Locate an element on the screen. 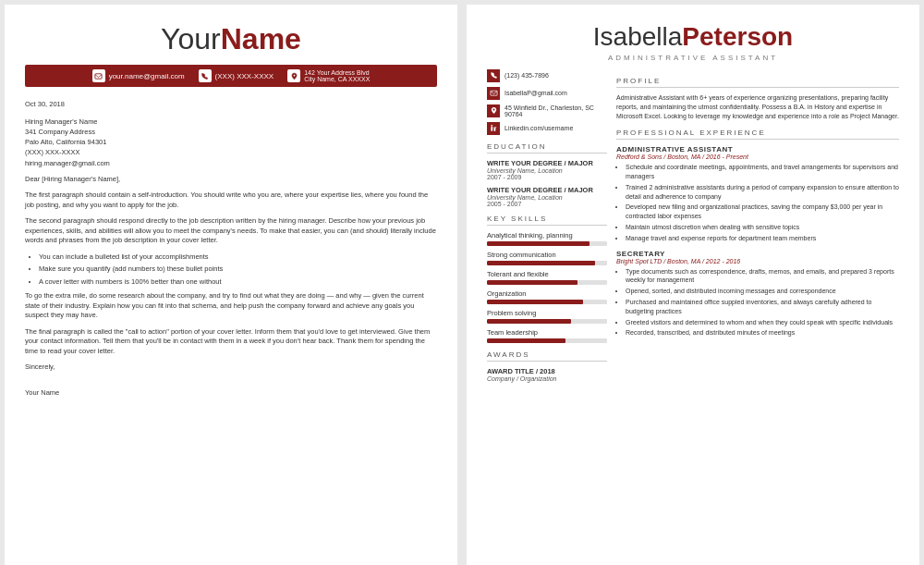  resume-linkedin-icon is located at coordinates (493, 129).